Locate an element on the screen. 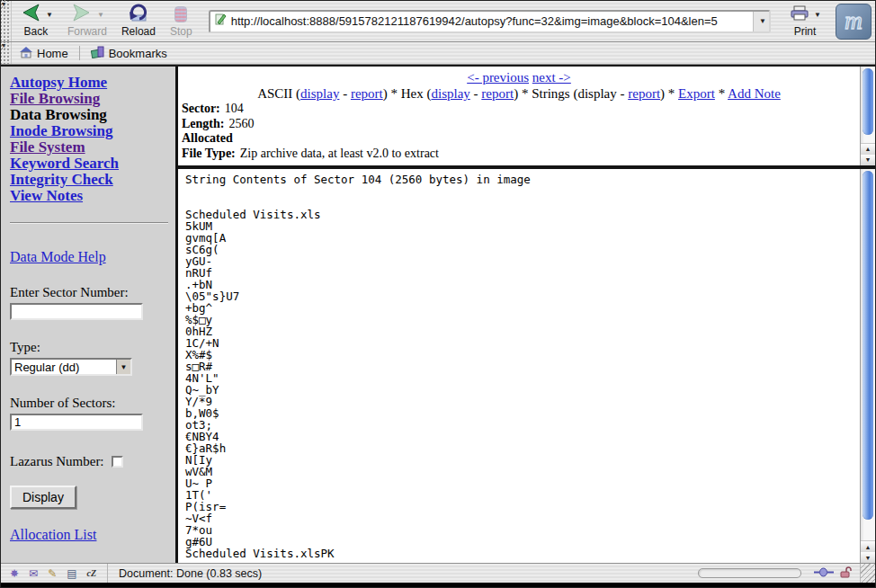 Image resolution: width=876 pixels, height=588 pixels. url-input is located at coordinates (490, 22).